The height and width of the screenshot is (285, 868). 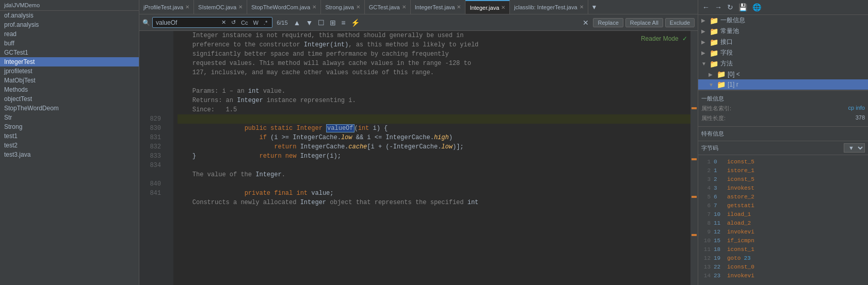 What do you see at coordinates (265, 23) in the screenshot?
I see `search-regex-button: .*` at bounding box center [265, 23].